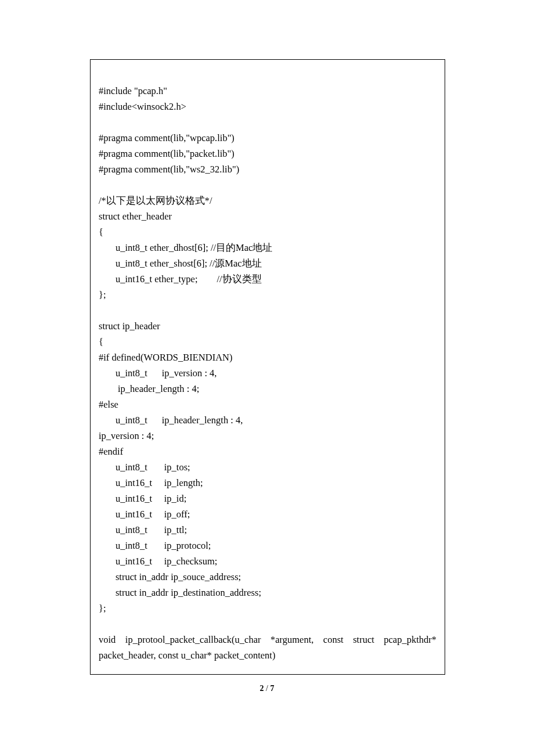 The width and height of the screenshot is (534, 756). What do you see at coordinates (268, 91) in the screenshot?
I see `code-line: #include "pcap.h"` at bounding box center [268, 91].